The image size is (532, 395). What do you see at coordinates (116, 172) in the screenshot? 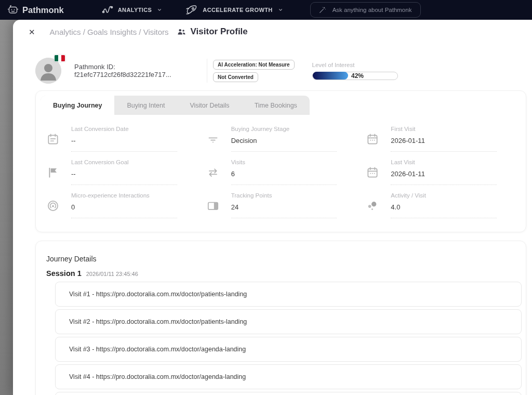
I see `stat-last-conversion-goal: Last Conversion Goal --` at bounding box center [116, 172].